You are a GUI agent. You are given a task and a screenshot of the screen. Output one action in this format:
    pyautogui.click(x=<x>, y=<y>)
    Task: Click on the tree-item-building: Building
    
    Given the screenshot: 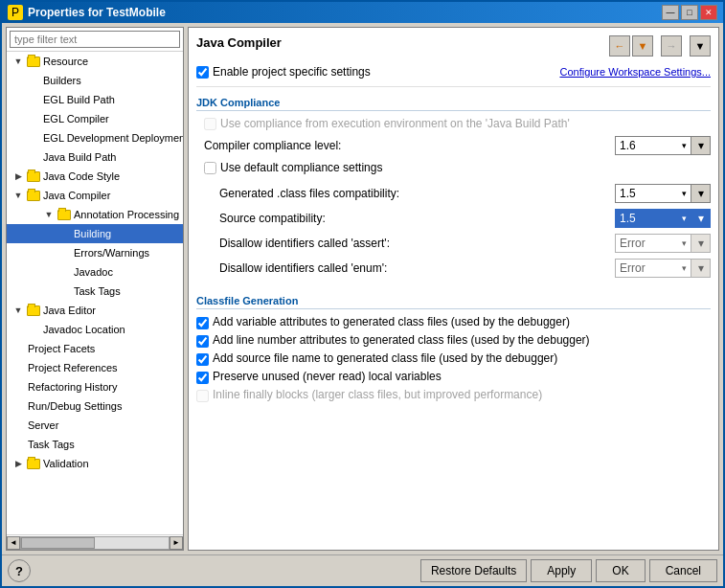 What is the action you would take?
    pyautogui.click(x=95, y=234)
    